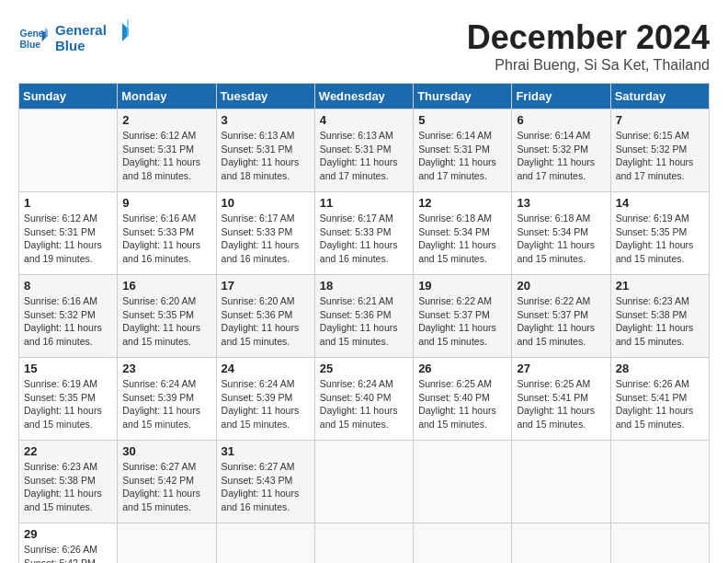  What do you see at coordinates (561, 151) in the screenshot?
I see `calendar-cell: 6Sunrise: 6:14 AM Sunset: 5:32 PM Daylig…` at bounding box center [561, 151].